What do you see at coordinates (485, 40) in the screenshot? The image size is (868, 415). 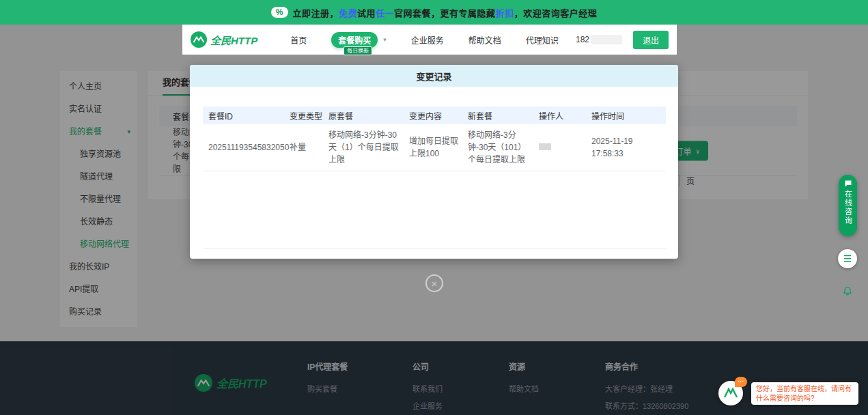 I see `nav-item-help: 帮助文档` at bounding box center [485, 40].